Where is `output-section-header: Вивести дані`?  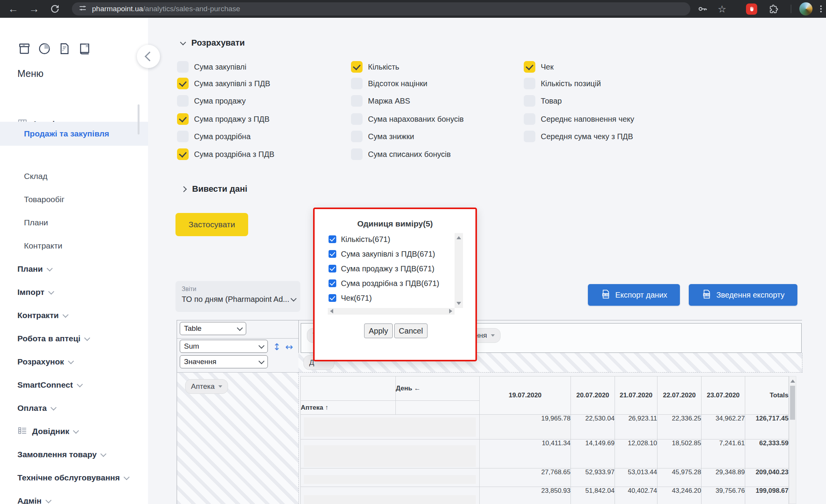
output-section-header: Вивести дані is located at coordinates (215, 189).